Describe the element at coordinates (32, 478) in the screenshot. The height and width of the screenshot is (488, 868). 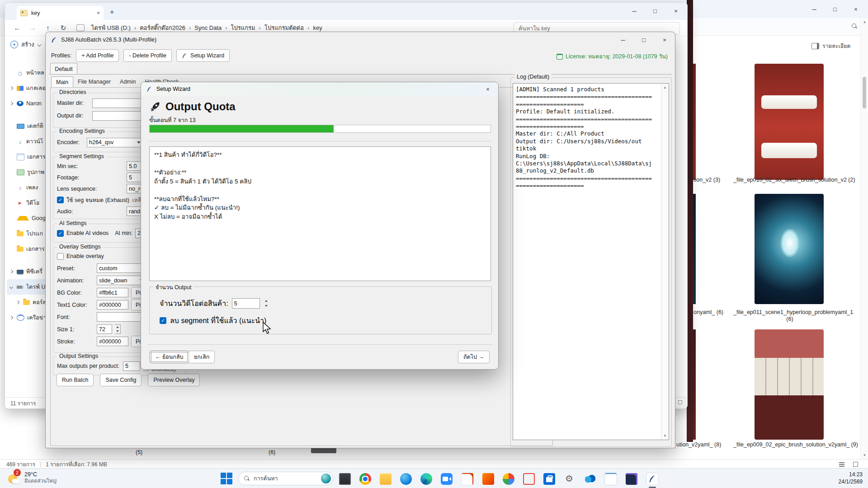
I see `weather-widget: 2 29°C มีแดดส่วนใหญ่` at that location.